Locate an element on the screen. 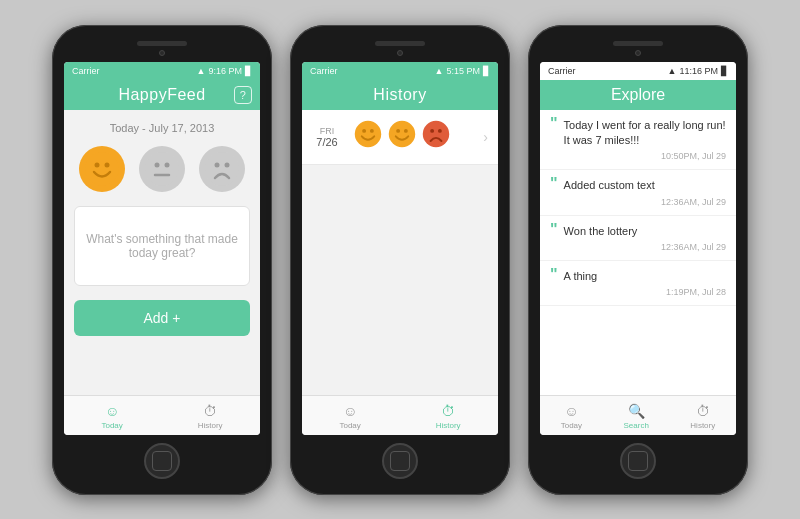 The height and width of the screenshot is (519, 800). entry-content-2: Added custom text 12:36AM, Jul 29 is located at coordinates (645, 192).